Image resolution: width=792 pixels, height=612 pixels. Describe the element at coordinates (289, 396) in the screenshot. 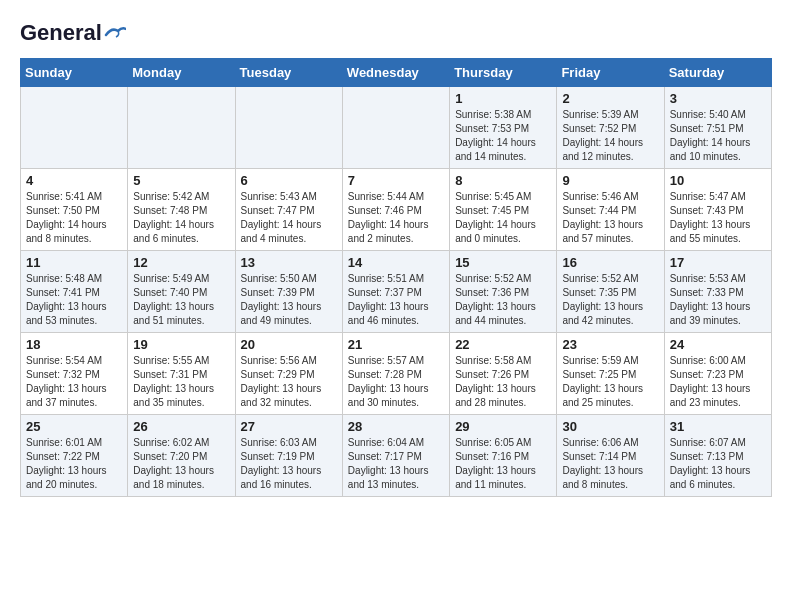

I see `daylight-text: Daylight: 13 hours and 32 minutes.` at that location.